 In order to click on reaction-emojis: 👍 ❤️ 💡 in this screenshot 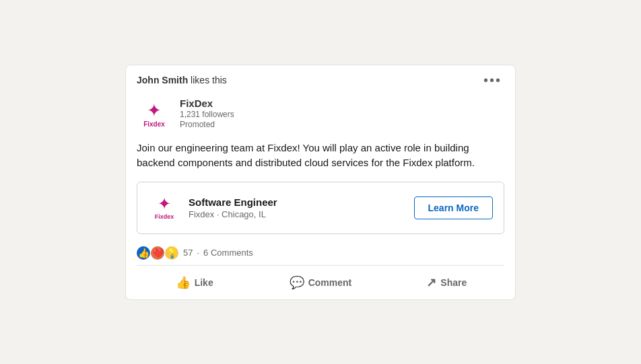, I will do `click(158, 253)`.